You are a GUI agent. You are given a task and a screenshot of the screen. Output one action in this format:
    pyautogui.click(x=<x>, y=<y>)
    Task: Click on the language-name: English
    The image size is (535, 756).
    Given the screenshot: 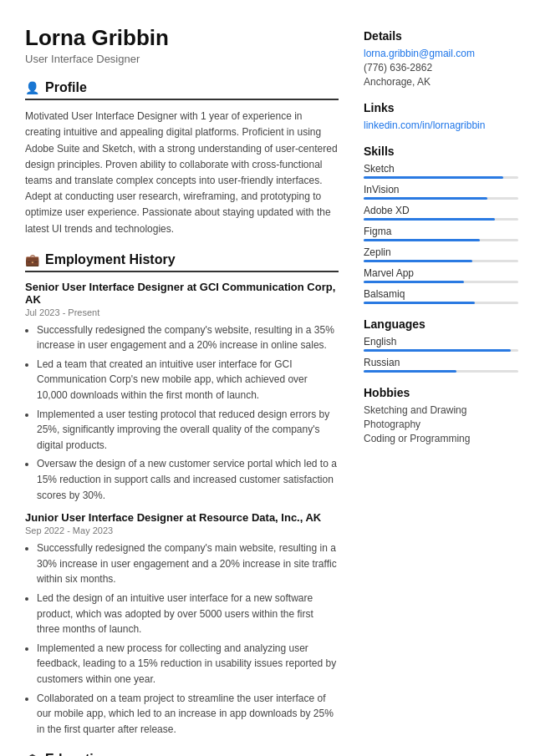 What is the action you would take?
    pyautogui.click(x=441, y=342)
    